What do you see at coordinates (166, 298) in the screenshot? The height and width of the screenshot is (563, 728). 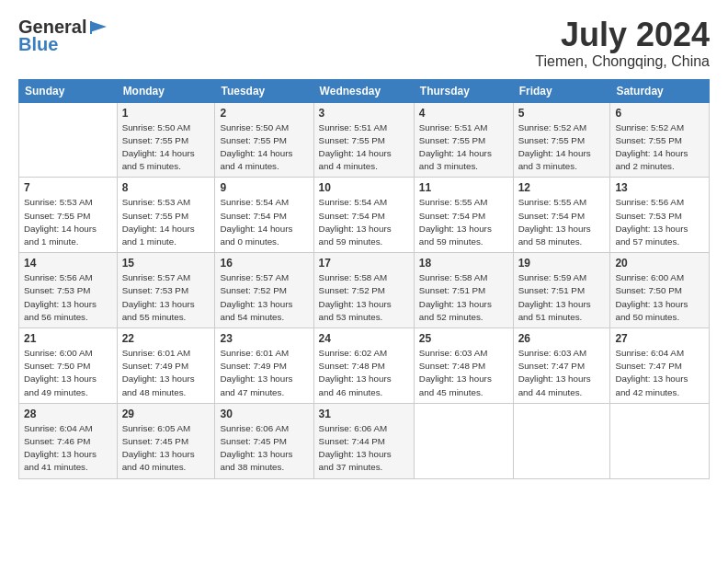 I see `day-info: Sunrise: 5:57 AMSunset: 7:53 PMDaylight:…` at bounding box center [166, 298].